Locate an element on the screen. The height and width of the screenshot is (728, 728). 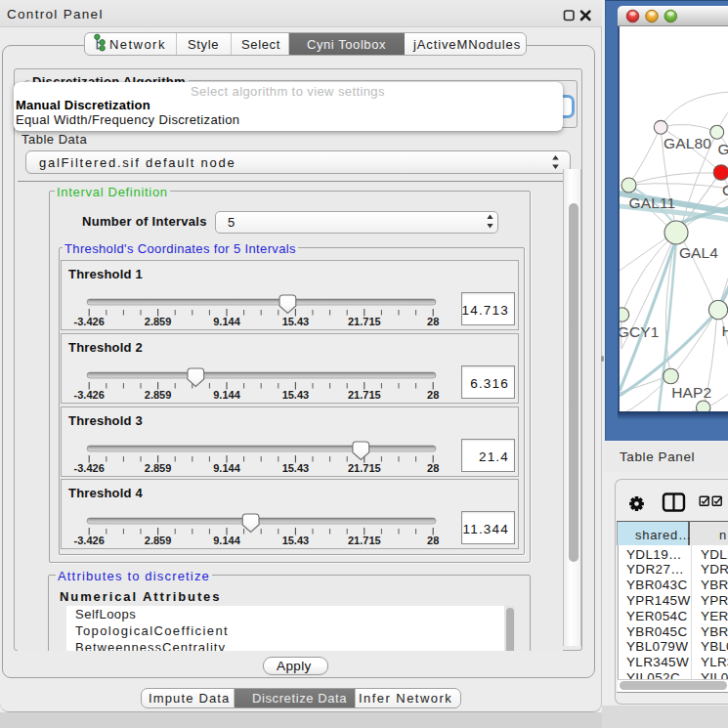
svg-text: GAL80 is located at coordinates (688, 143).